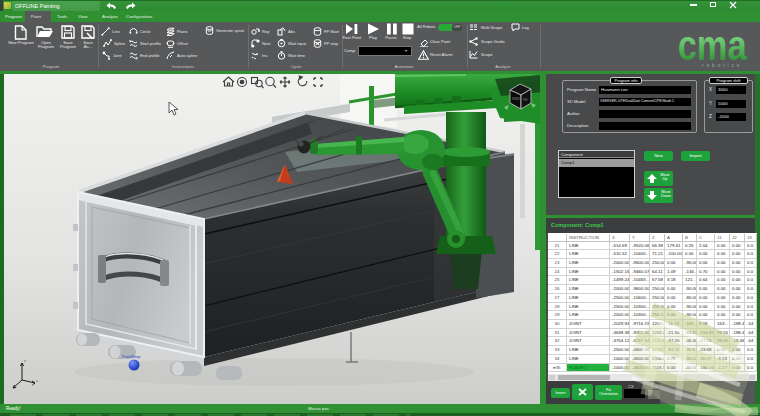 The image size is (760, 416). What do you see at coordinates (516, 99) in the screenshot?
I see `svg-text: NWD` at bounding box center [516, 99].